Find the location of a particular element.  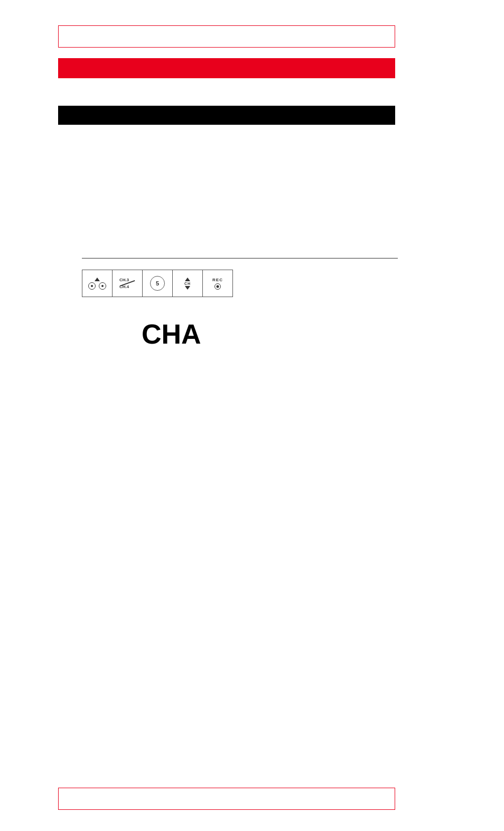

circle-5-label: 5 is located at coordinates (157, 283).